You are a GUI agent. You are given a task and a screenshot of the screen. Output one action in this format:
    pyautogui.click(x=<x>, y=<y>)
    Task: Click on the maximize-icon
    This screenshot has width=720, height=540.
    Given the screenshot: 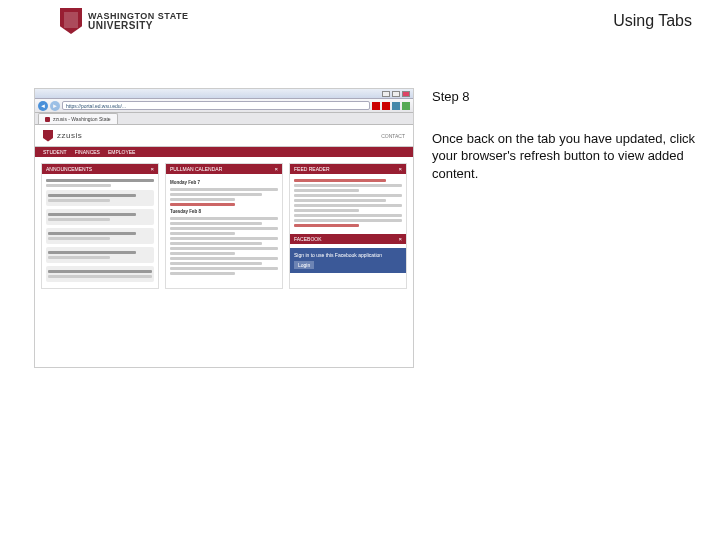 What is the action you would take?
    pyautogui.click(x=396, y=94)
    